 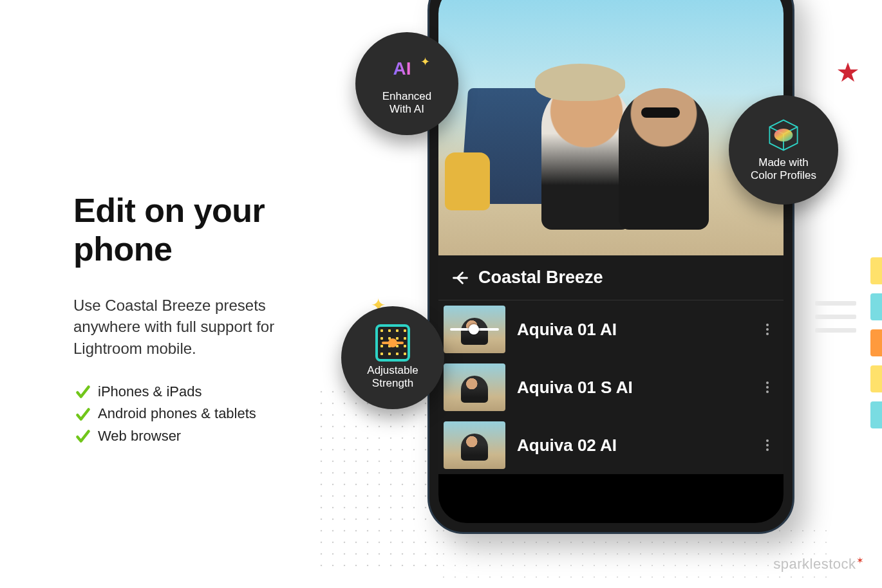 What do you see at coordinates (407, 109) in the screenshot?
I see `badge-label: With AI` at bounding box center [407, 109].